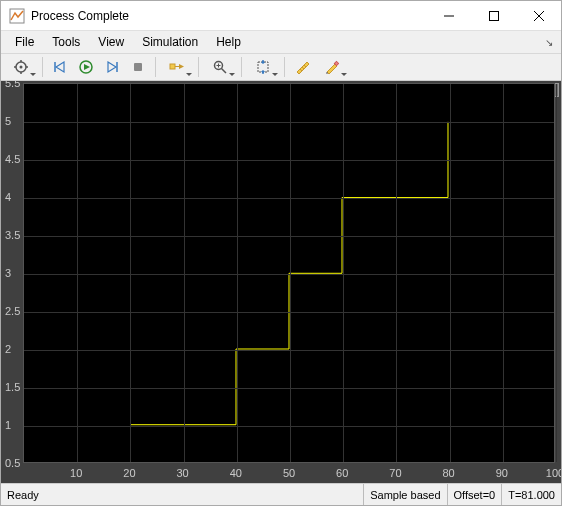 This screenshot has width=562, height=506. What do you see at coordinates (289, 473) in the screenshot?
I see `x-tick-label: 50` at bounding box center [289, 473].